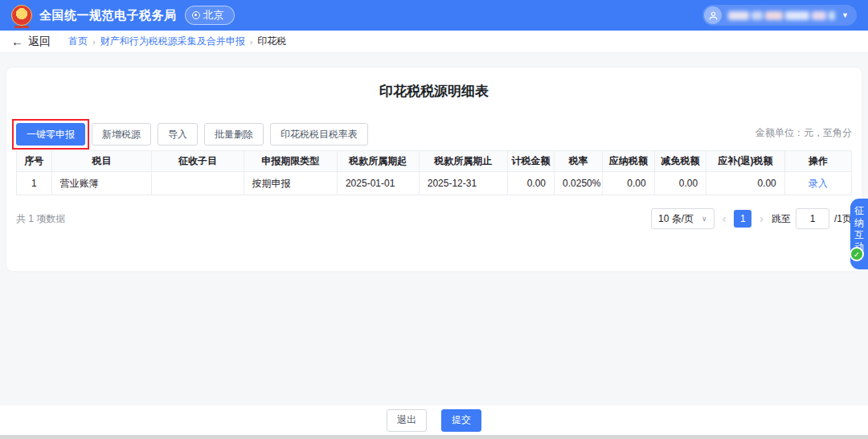 The width and height of the screenshot is (868, 439). Describe the element at coordinates (713, 15) in the screenshot. I see `user-avatar-icon` at that location.